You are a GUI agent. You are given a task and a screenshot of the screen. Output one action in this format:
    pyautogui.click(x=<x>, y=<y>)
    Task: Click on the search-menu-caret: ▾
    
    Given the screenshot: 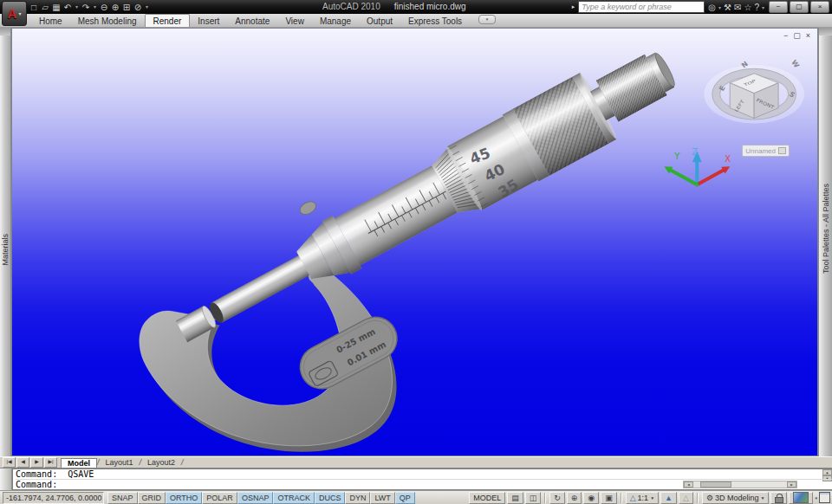 What is the action you would take?
    pyautogui.click(x=719, y=7)
    